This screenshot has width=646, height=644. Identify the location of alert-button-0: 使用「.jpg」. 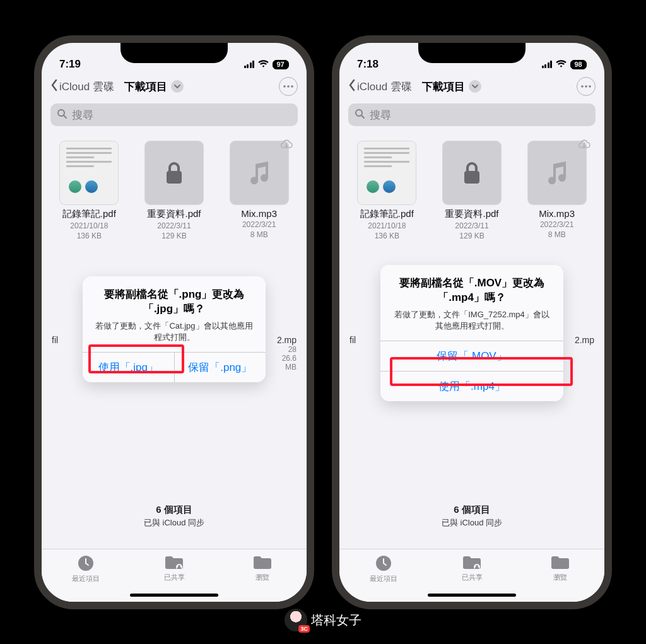
(129, 367).